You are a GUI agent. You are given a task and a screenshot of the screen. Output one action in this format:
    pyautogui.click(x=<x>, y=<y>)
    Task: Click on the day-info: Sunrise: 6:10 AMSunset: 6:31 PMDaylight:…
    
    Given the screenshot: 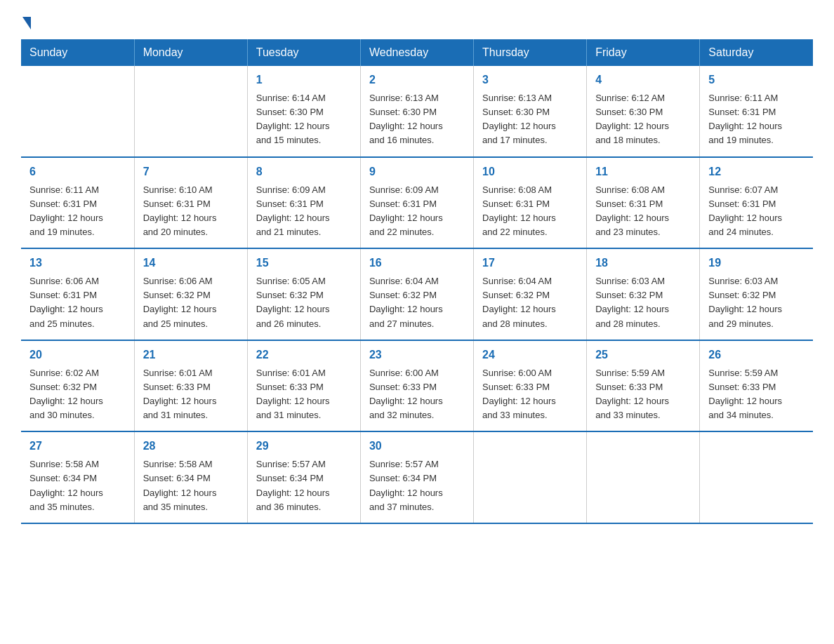 What is the action you would take?
    pyautogui.click(x=191, y=212)
    